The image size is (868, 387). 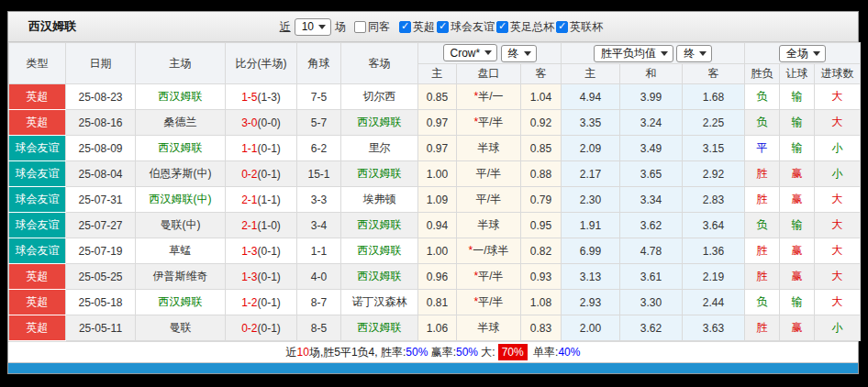 I want to click on fulltime-score: 1-1, so click(x=250, y=149).